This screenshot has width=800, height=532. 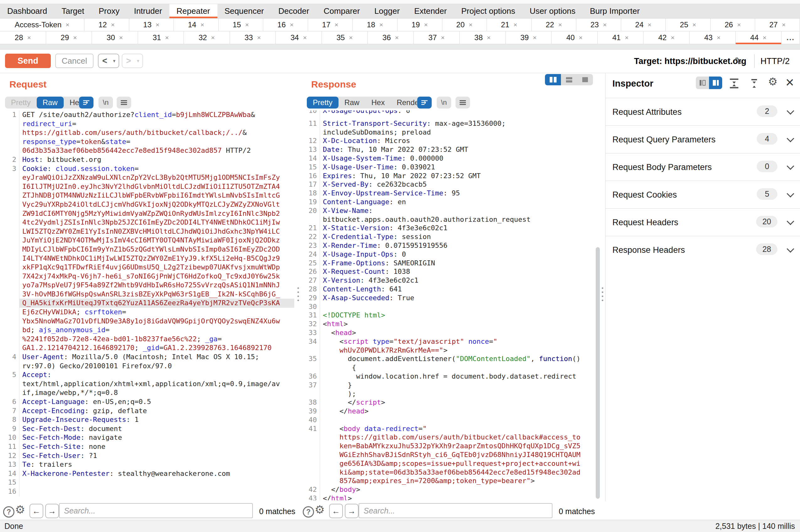 I want to click on menu-item-dashboard: Dashboard, so click(x=27, y=11).